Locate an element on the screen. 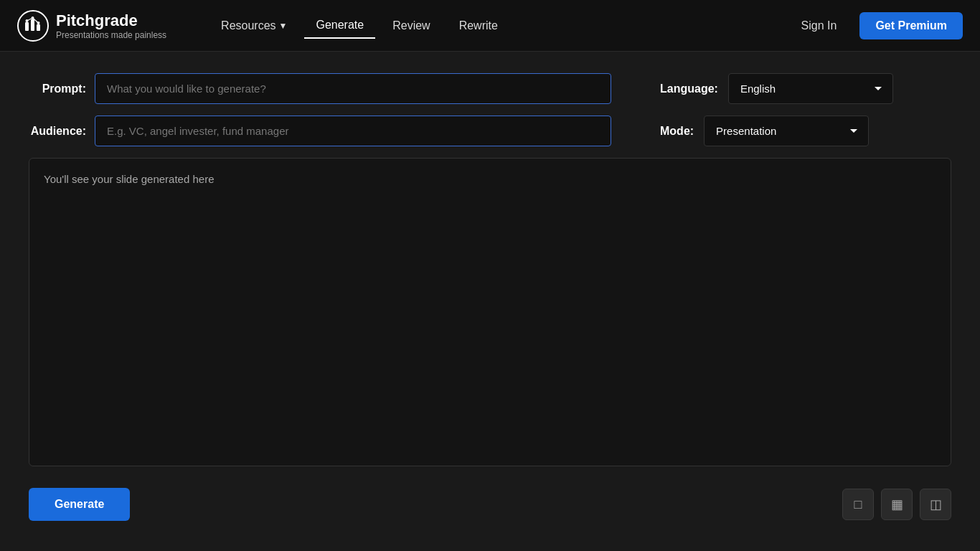 This screenshot has width=980, height=551. bar-chart-icon: ▦ is located at coordinates (897, 504).